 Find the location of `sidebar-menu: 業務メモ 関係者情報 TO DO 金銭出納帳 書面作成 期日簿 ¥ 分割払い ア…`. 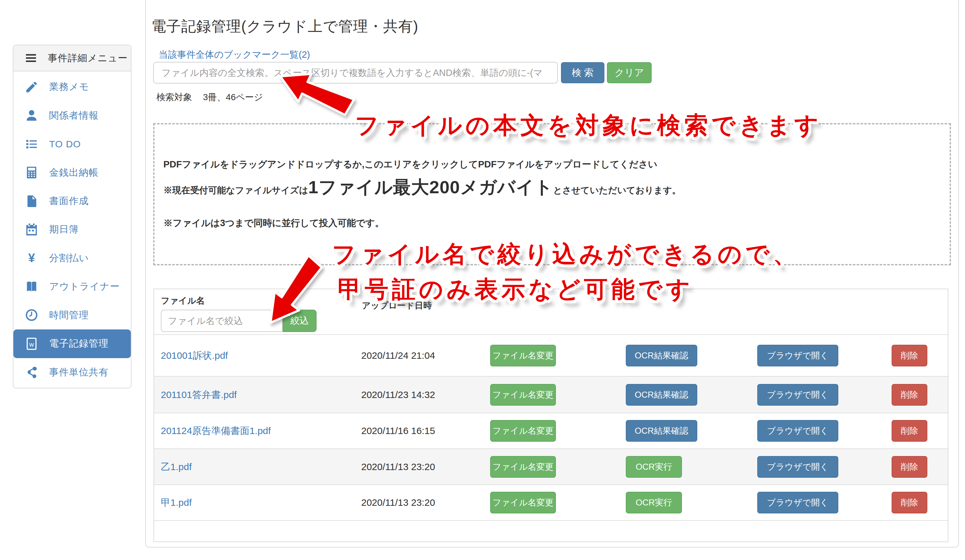

sidebar-menu: 業務メモ 関係者情報 TO DO 金銭出納帳 書面作成 期日簿 ¥ 分割払い ア… is located at coordinates (72, 230).